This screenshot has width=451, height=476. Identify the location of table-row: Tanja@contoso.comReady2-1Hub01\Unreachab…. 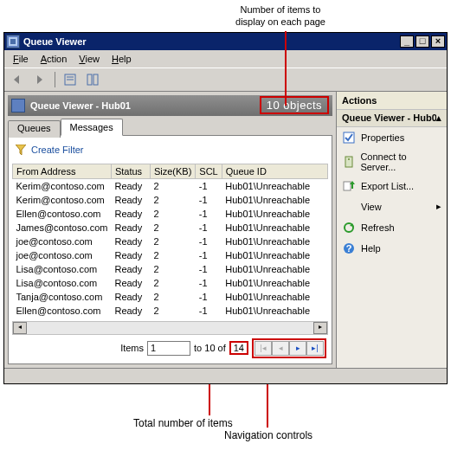
(171, 297).